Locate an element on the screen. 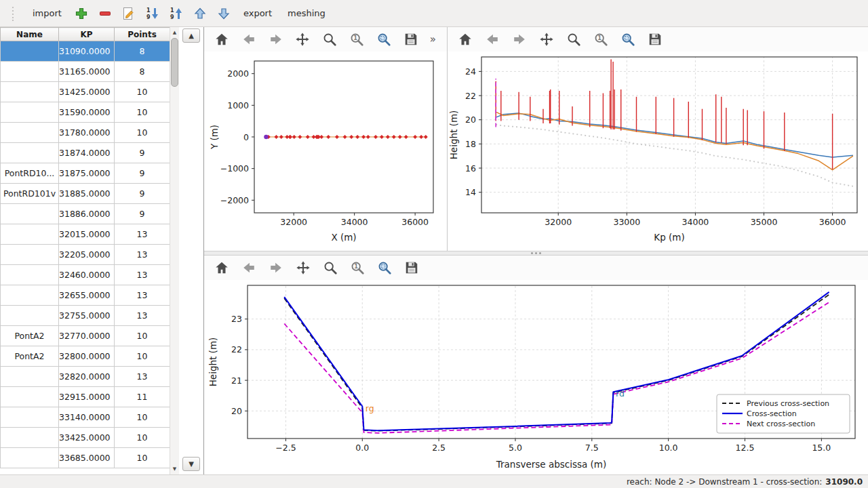 The height and width of the screenshot is (488, 868). move-up-icon is located at coordinates (200, 14).